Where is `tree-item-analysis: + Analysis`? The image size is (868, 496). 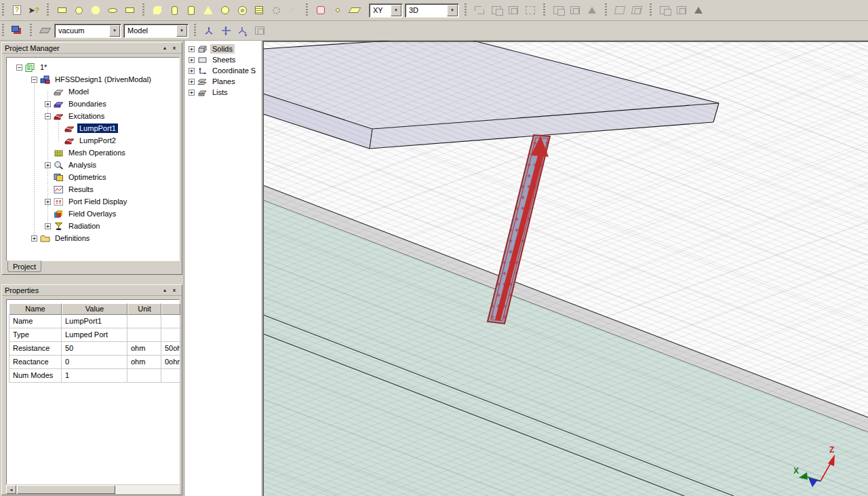 tree-item-analysis: + Analysis is located at coordinates (93, 165).